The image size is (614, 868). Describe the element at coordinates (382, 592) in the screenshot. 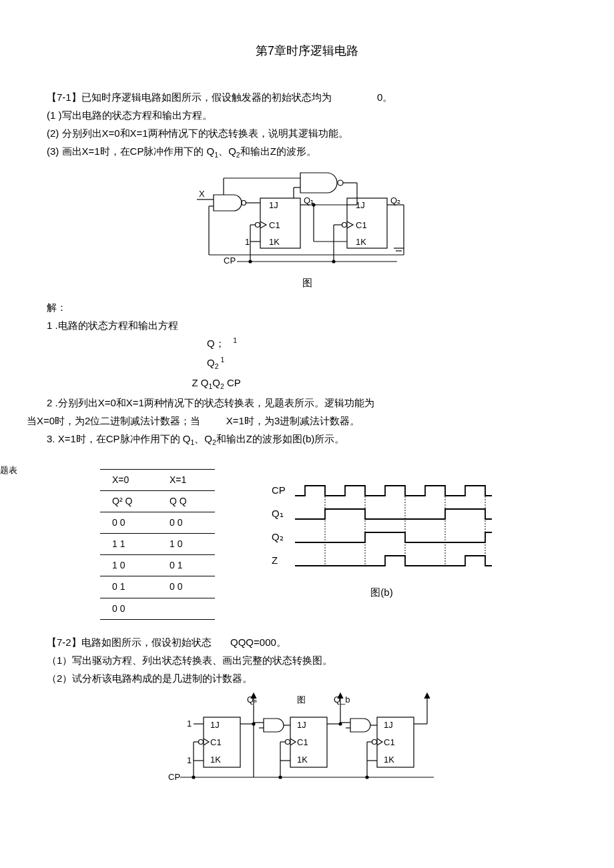

I see `fig-b-label: 图(b)` at that location.